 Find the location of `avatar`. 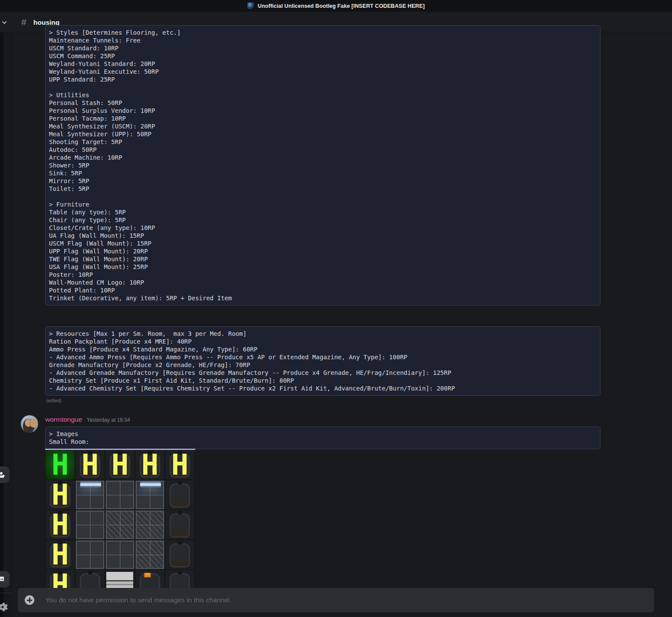

avatar is located at coordinates (30, 424).